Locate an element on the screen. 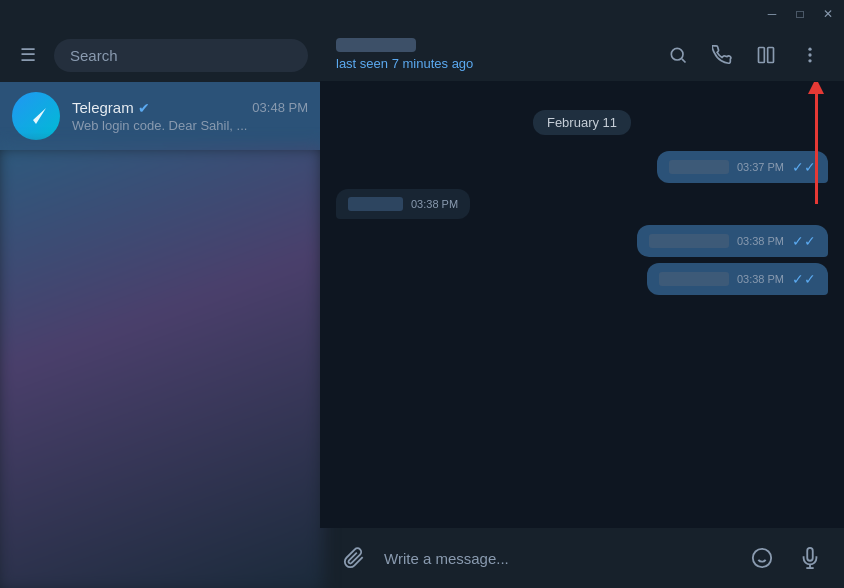  maximize-button: □ is located at coordinates (800, 14).